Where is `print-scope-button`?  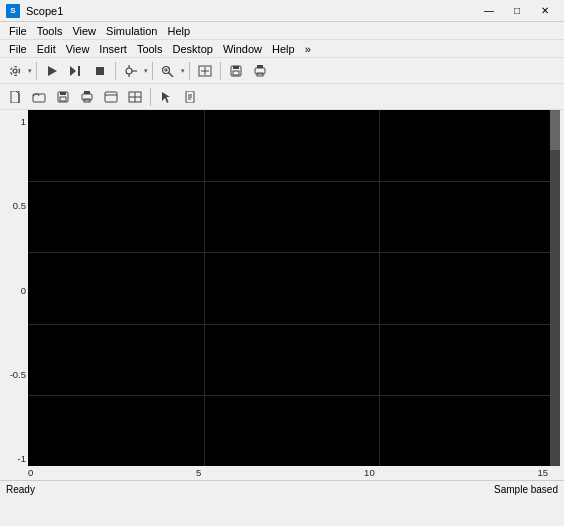 print-scope-button is located at coordinates (260, 71).